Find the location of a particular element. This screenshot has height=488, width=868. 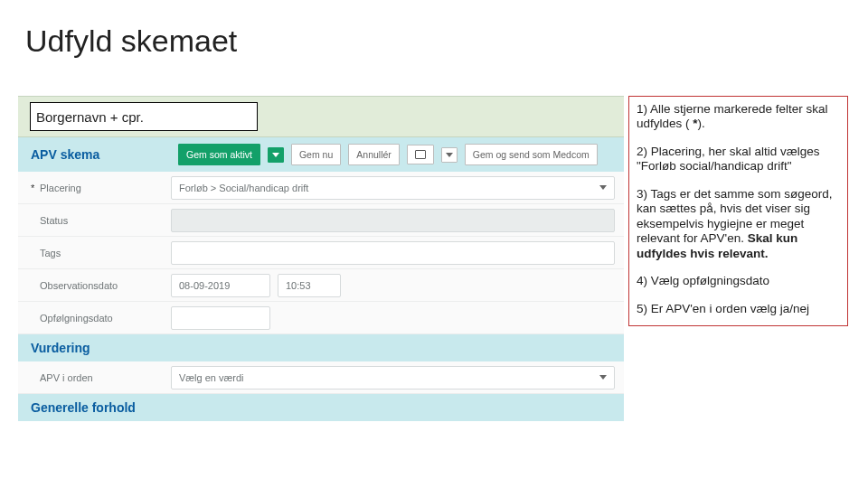

input-opf-date is located at coordinates (221, 318).